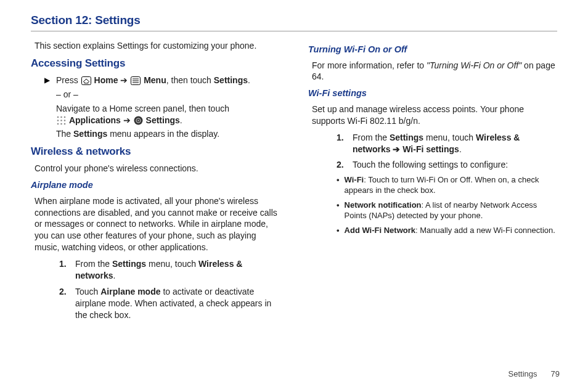  What do you see at coordinates (169, 303) in the screenshot?
I see `list-item: 2. Touch Airplane mode to activate or de…` at bounding box center [169, 303].